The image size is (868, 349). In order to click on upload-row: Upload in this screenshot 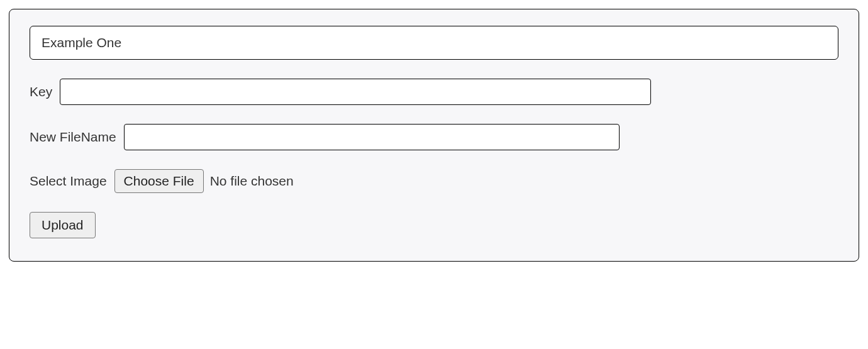, I will do `click(434, 225)`.